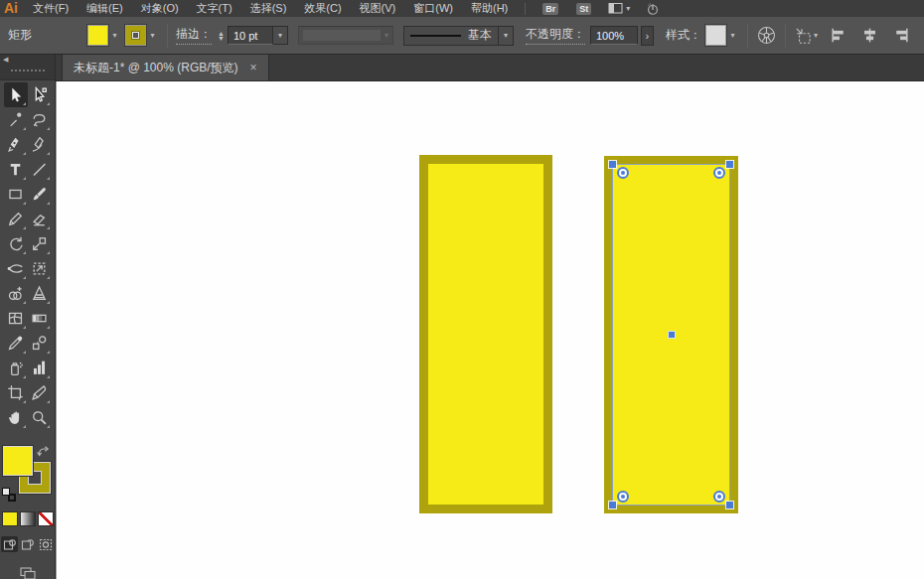 This screenshot has width=924, height=579. What do you see at coordinates (16, 294) in the screenshot?
I see `shape-builder-icon` at bounding box center [16, 294].